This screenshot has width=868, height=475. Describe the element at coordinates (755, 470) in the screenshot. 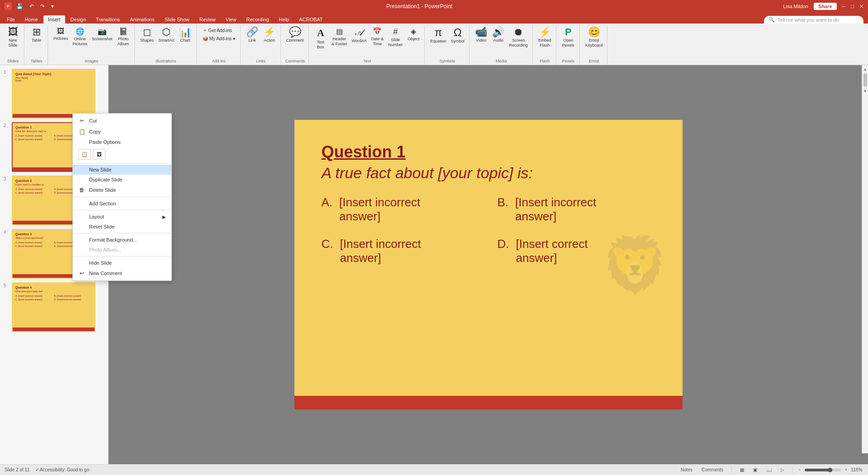

I see `slide-sorter-button: ▣` at that location.